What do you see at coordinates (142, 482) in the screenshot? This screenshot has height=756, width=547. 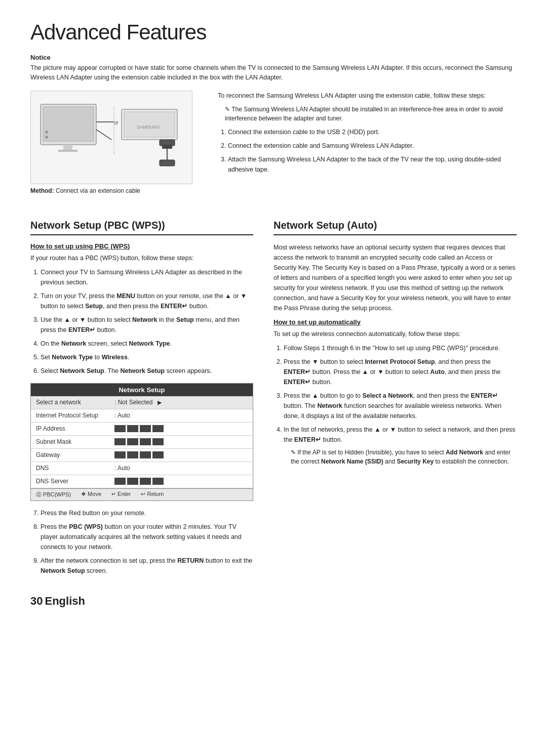 I see `network-row-dns-server: DNS Server` at bounding box center [142, 482].